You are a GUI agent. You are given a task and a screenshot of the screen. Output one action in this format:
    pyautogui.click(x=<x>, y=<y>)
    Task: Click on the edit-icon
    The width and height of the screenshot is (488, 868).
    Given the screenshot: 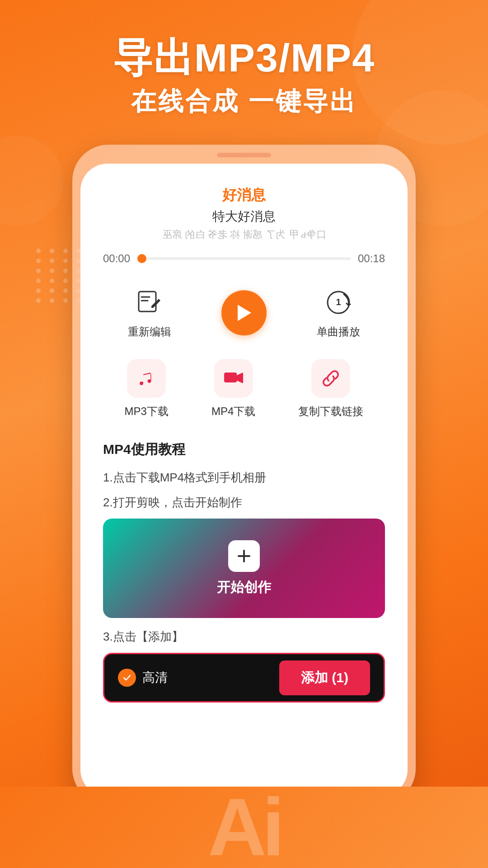 What is the action you would take?
    pyautogui.click(x=150, y=302)
    